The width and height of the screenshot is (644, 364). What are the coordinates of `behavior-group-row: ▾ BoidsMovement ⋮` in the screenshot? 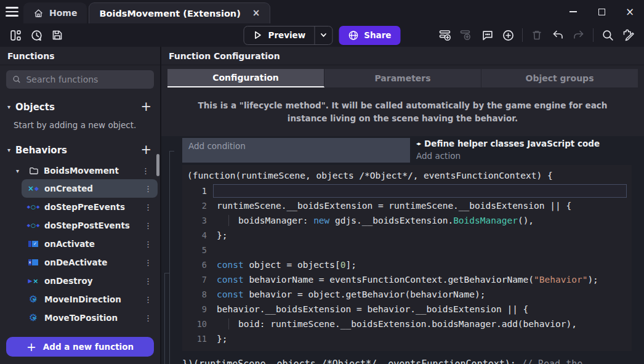 It's located at (80, 171).